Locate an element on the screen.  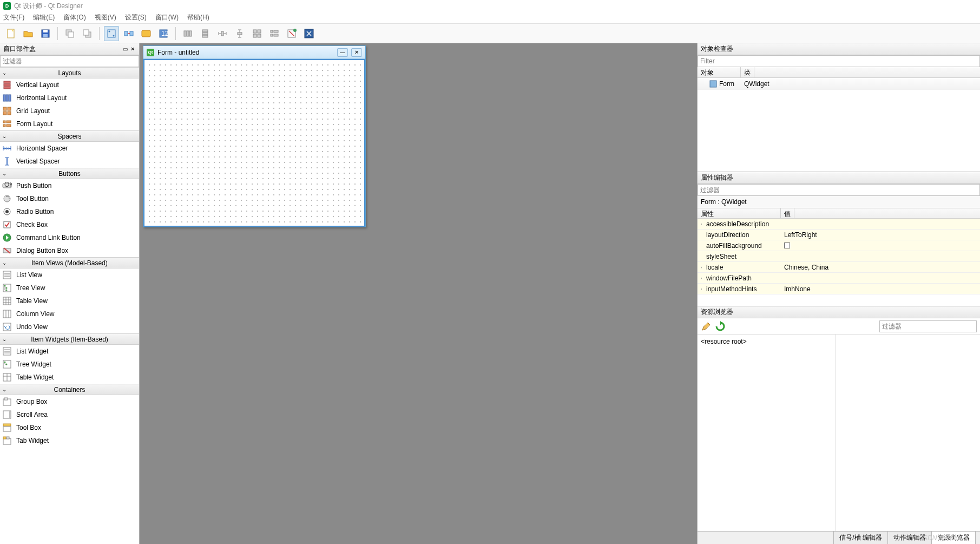
menu-bar: 文件(F) 编辑(E) 窗体(O) 视图(V) 设置(S) 窗口(W) 帮助(H… is located at coordinates (490, 18).